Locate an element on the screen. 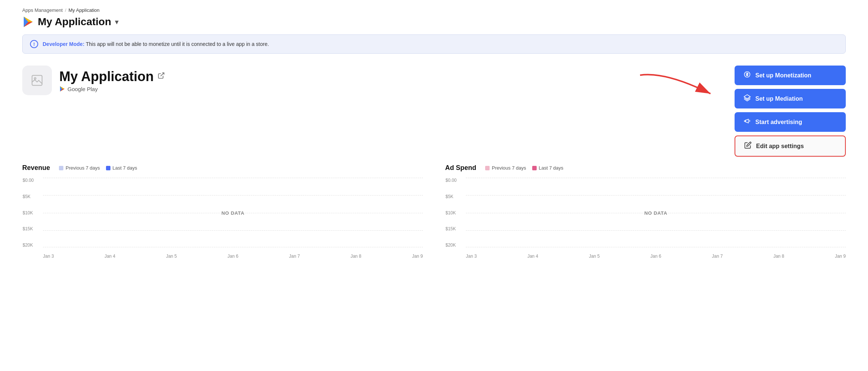 Image resolution: width=868 pixels, height=371 pixels. app-info-text: My Application is located at coordinates (112, 81).